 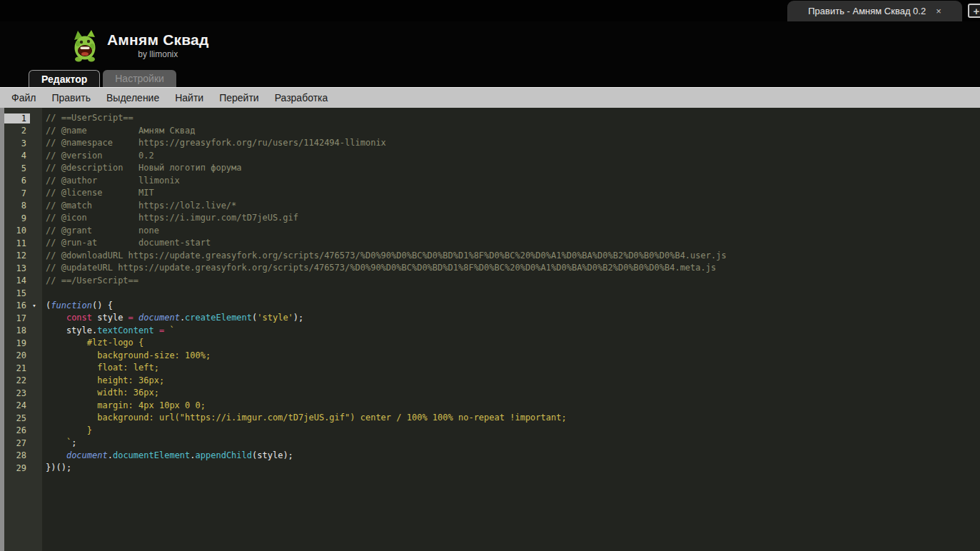 I want to click on line-number: 16, so click(x=17, y=305).